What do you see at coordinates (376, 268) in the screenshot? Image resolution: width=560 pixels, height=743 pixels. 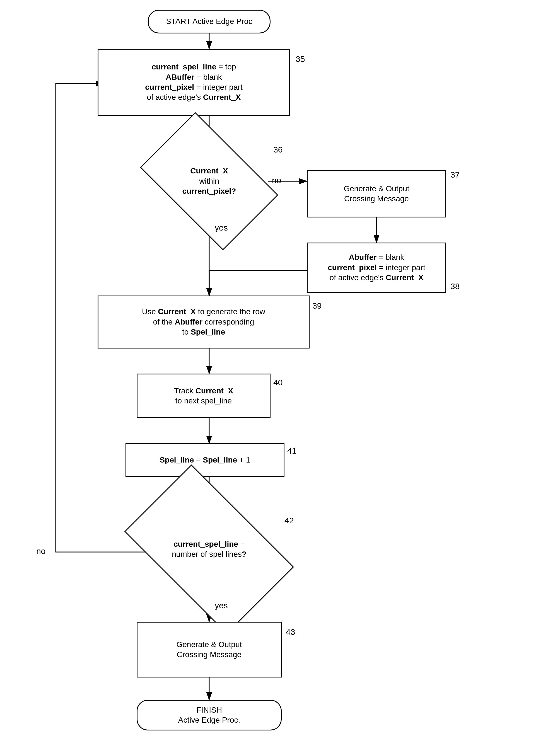 I see `box-38: Abuffer = blank current_pixel = integer …` at bounding box center [376, 268].